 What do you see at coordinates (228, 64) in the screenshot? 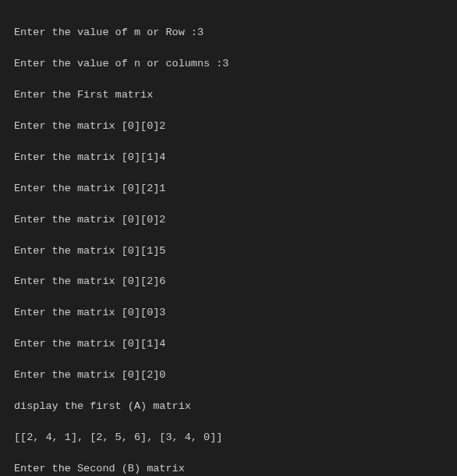
I see `terminal-line: Enter the value of n or columns :3` at bounding box center [228, 64].